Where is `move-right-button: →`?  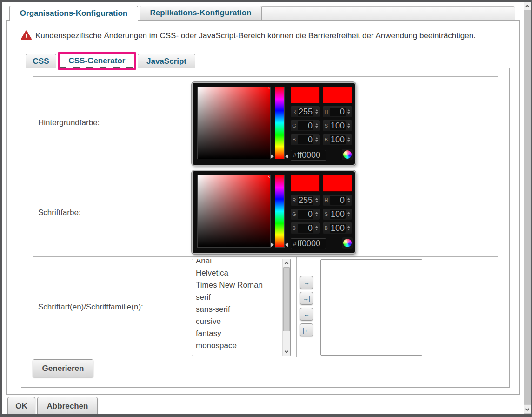 move-right-button: → is located at coordinates (306, 282).